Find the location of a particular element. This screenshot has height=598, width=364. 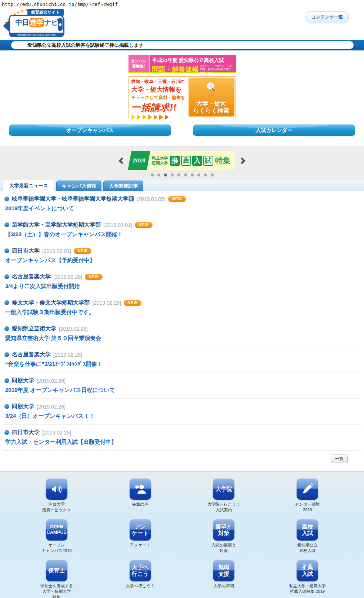

quicklink-caption: 大学院へ行こう！ 入試案内 is located at coordinates (224, 507).